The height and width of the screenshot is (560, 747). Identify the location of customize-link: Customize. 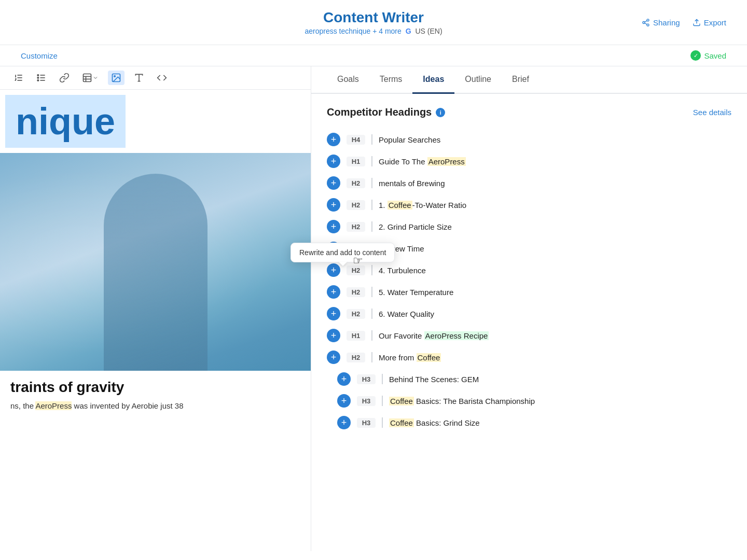
(39, 56).